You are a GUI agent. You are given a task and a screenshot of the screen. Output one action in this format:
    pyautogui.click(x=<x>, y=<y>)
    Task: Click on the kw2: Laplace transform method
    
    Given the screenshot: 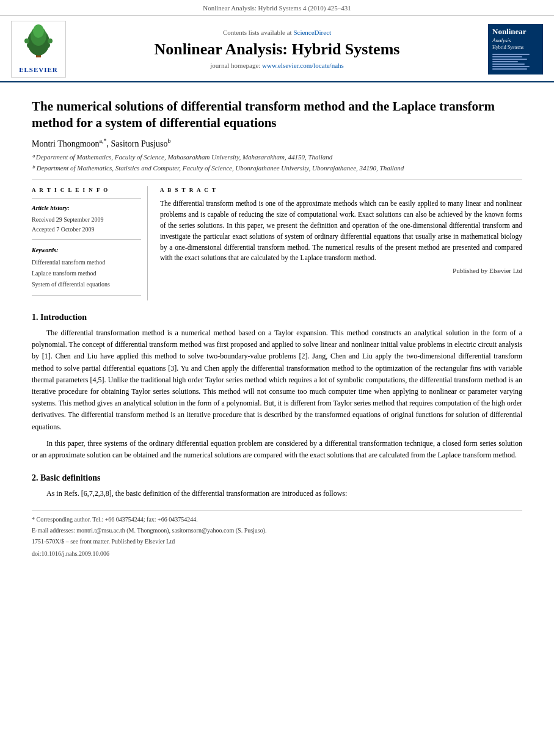 What is the action you would take?
    pyautogui.click(x=87, y=274)
    